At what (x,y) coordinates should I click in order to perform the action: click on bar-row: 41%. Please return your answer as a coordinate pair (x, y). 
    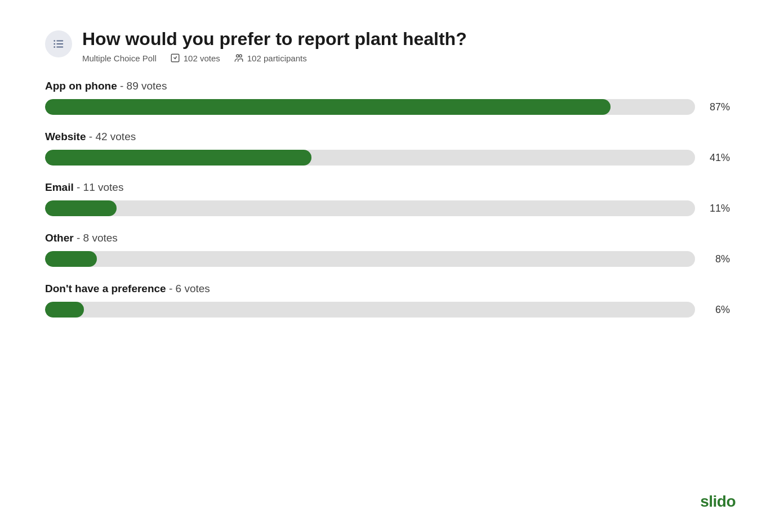
    Looking at the image, I should click on (387, 158).